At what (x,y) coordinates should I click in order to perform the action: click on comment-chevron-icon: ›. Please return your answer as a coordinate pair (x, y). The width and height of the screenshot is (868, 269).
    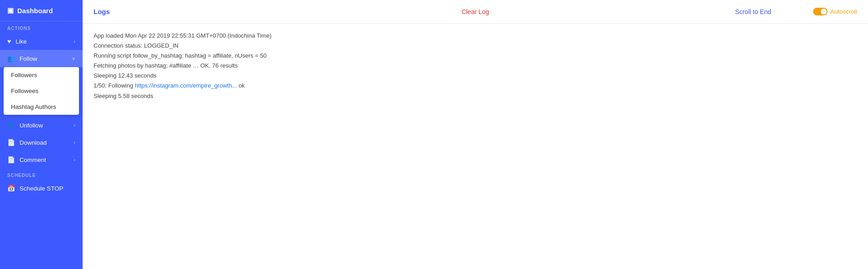
    Looking at the image, I should click on (74, 160).